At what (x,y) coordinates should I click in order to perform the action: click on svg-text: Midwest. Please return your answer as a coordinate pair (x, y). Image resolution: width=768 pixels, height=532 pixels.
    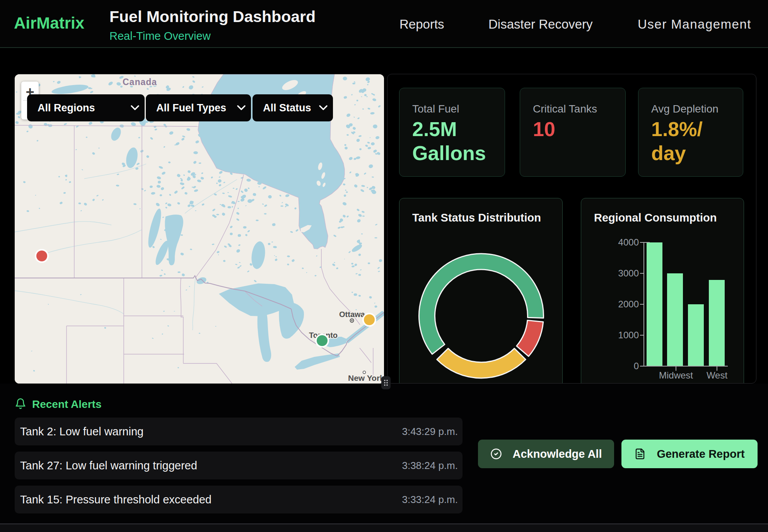
    Looking at the image, I should click on (676, 375).